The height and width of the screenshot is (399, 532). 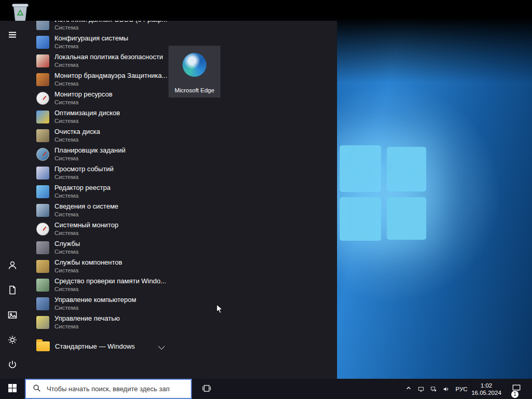 What do you see at coordinates (515, 394) in the screenshot?
I see `notification-badge: 1` at bounding box center [515, 394].